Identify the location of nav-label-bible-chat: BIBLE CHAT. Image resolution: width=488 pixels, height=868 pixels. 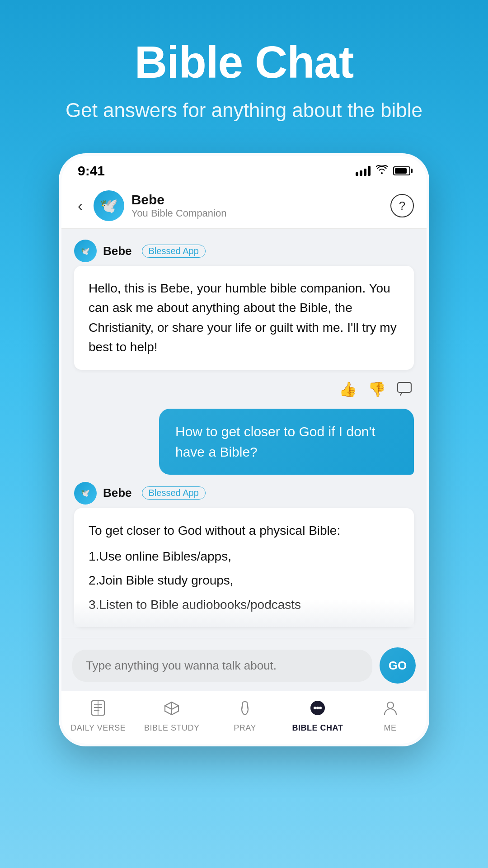
(318, 728).